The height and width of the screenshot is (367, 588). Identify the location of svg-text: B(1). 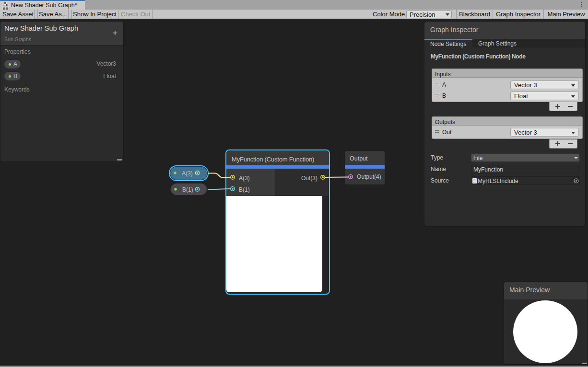
(188, 190).